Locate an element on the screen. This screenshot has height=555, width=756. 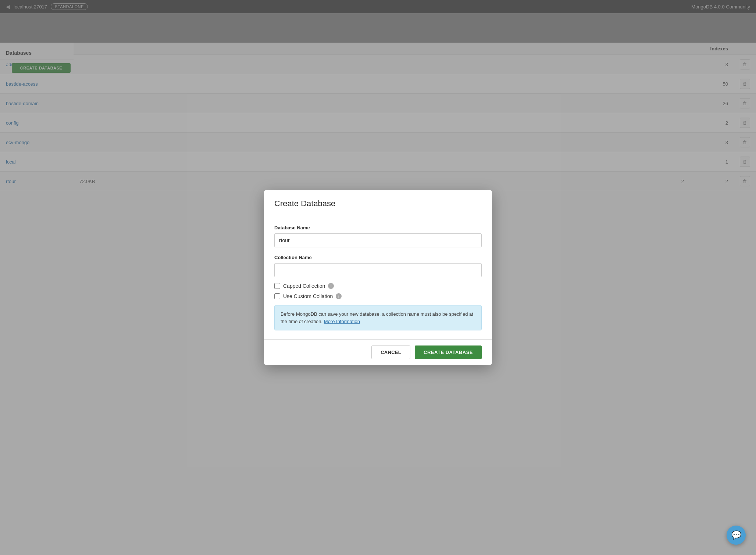
capped-collection-group: Capped Collection i is located at coordinates (378, 286).